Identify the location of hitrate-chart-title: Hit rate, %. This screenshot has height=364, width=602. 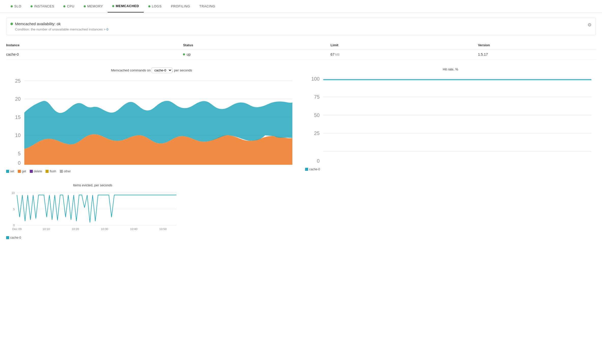
(450, 69).